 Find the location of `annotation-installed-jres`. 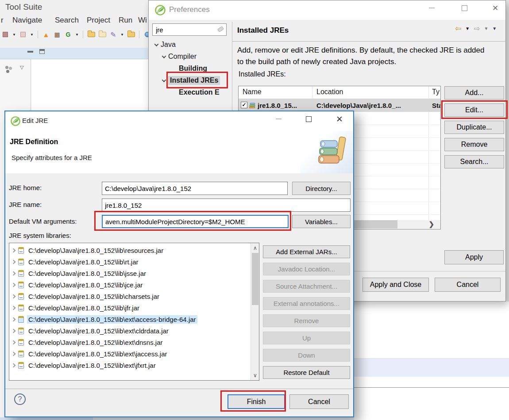

annotation-installed-jres is located at coordinates (197, 80).